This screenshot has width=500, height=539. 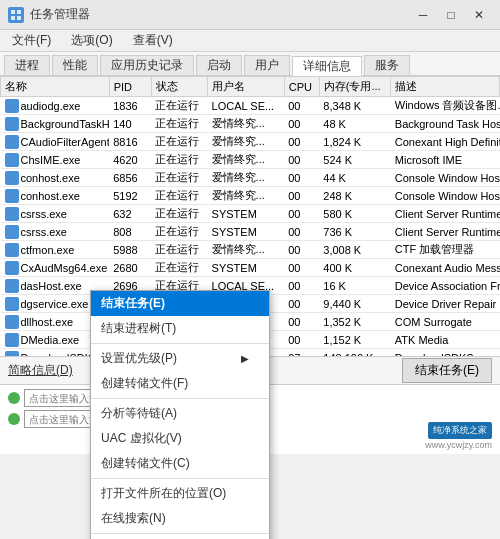 What do you see at coordinates (180, 414) in the screenshot?
I see `context-menu-item: 分析等待链(A)` at bounding box center [180, 414].